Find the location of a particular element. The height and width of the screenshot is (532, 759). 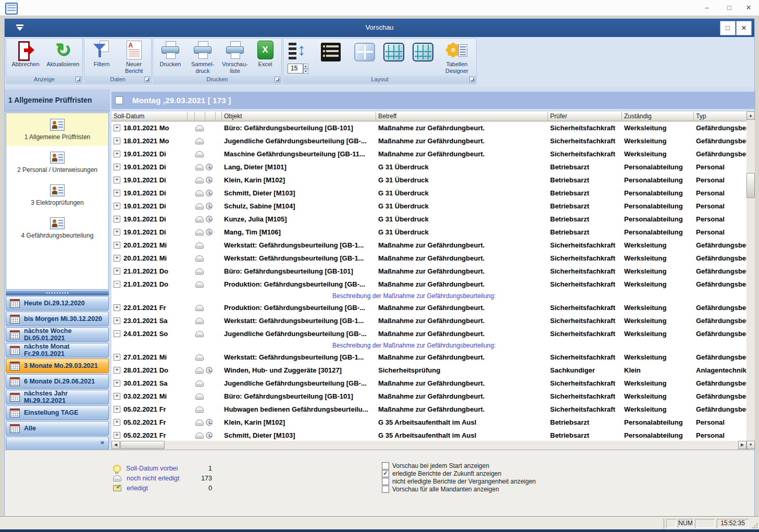

row-height-value: 15 is located at coordinates (295, 69).